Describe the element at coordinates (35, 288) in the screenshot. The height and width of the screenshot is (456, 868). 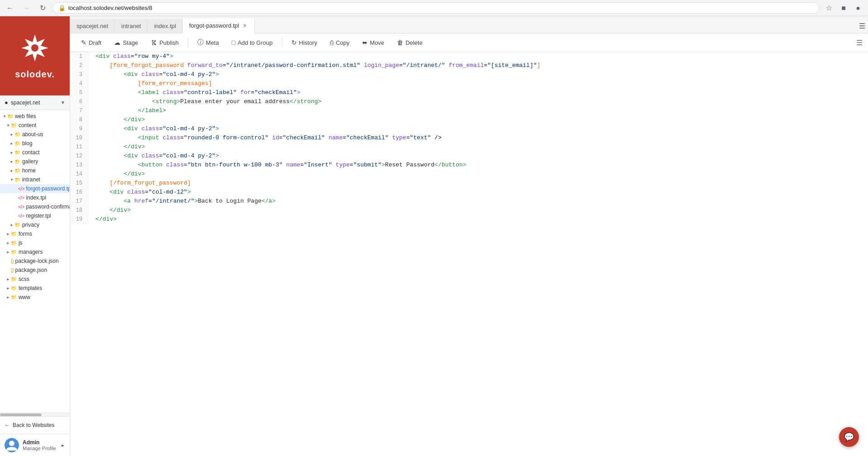
I see `tree-item-templates: ► 📁 templates` at that location.